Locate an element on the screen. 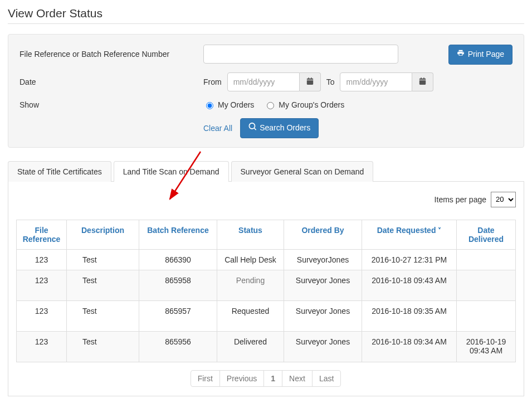 The image size is (532, 398). clear-all-link: Clear All is located at coordinates (218, 128).